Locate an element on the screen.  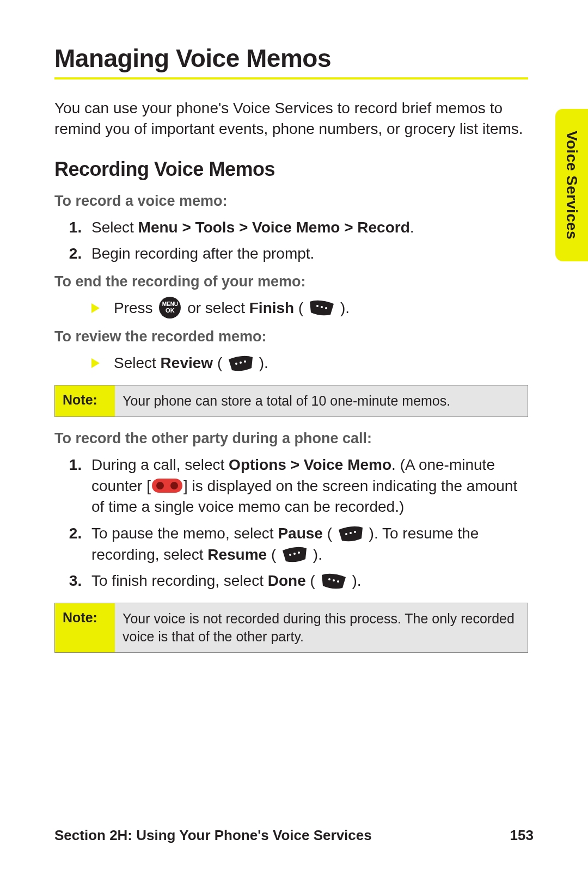
step: To finish recording, select Done ( ). is located at coordinates (304, 581).